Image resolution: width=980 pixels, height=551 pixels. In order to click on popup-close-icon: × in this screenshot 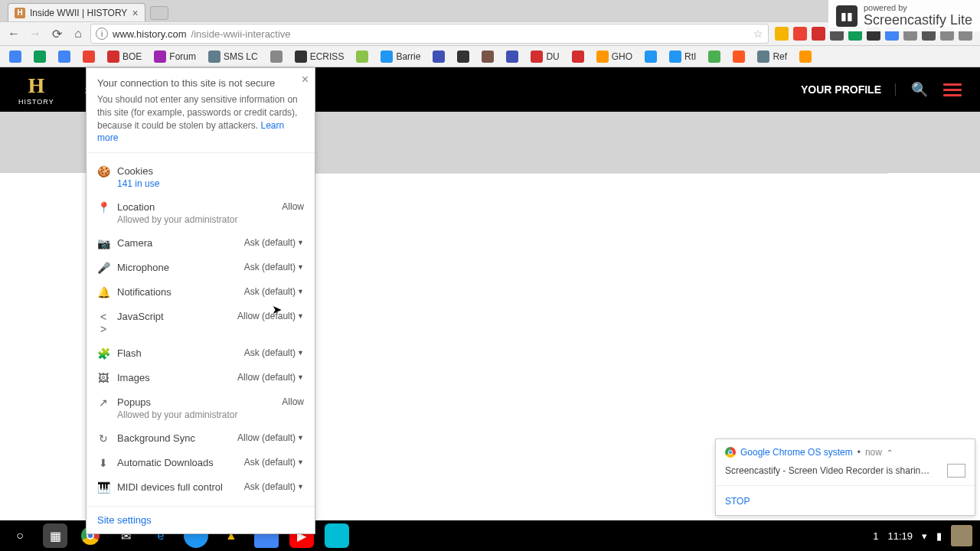, I will do `click(305, 80)`.